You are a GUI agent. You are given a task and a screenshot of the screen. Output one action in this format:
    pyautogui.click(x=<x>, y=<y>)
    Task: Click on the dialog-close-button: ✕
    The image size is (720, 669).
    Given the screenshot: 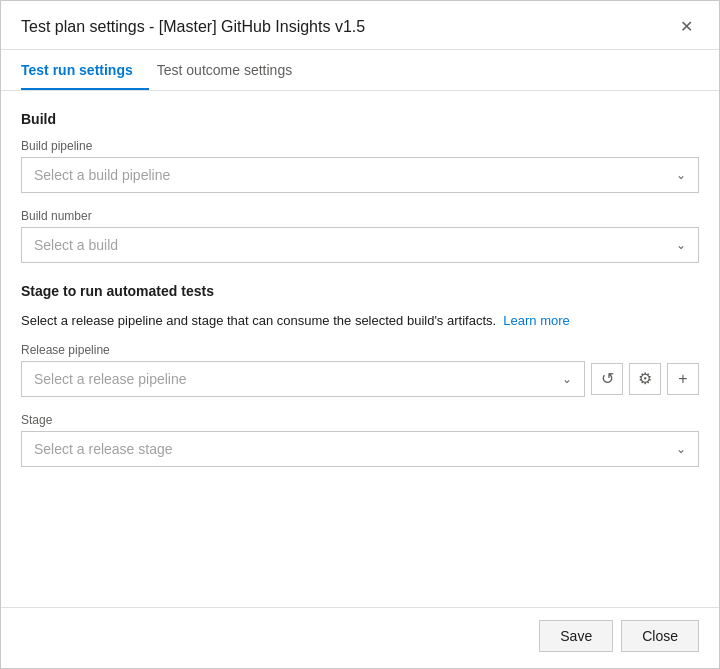 What is the action you would take?
    pyautogui.click(x=686, y=27)
    